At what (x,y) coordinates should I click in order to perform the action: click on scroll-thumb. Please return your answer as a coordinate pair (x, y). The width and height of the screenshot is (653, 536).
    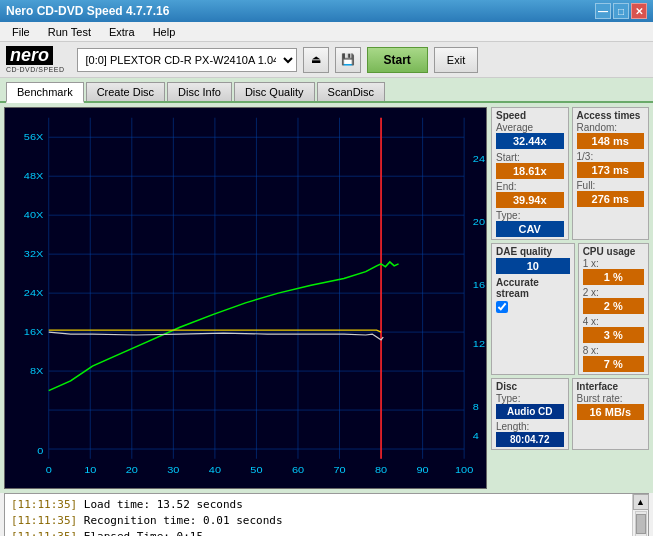
    Looking at the image, I should click on (641, 524).